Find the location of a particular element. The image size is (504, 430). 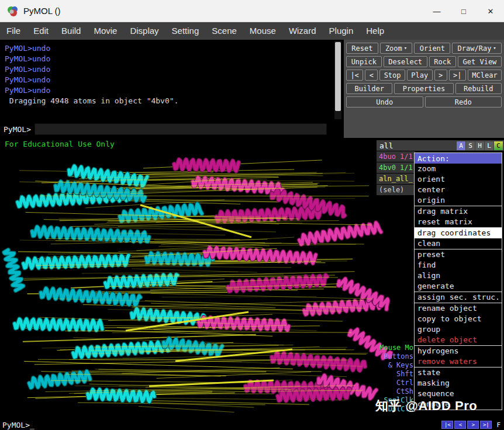

undo-button: Undo is located at coordinates (385, 102).